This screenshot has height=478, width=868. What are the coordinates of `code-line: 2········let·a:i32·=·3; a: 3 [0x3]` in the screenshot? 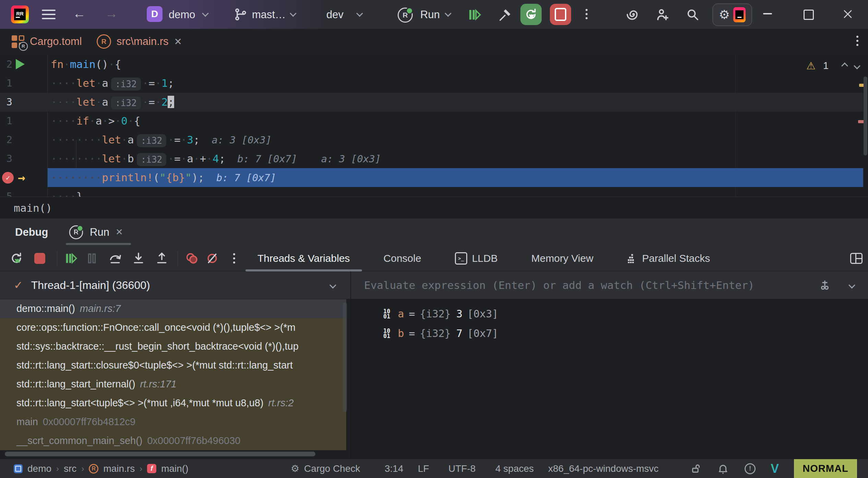 It's located at (434, 140).